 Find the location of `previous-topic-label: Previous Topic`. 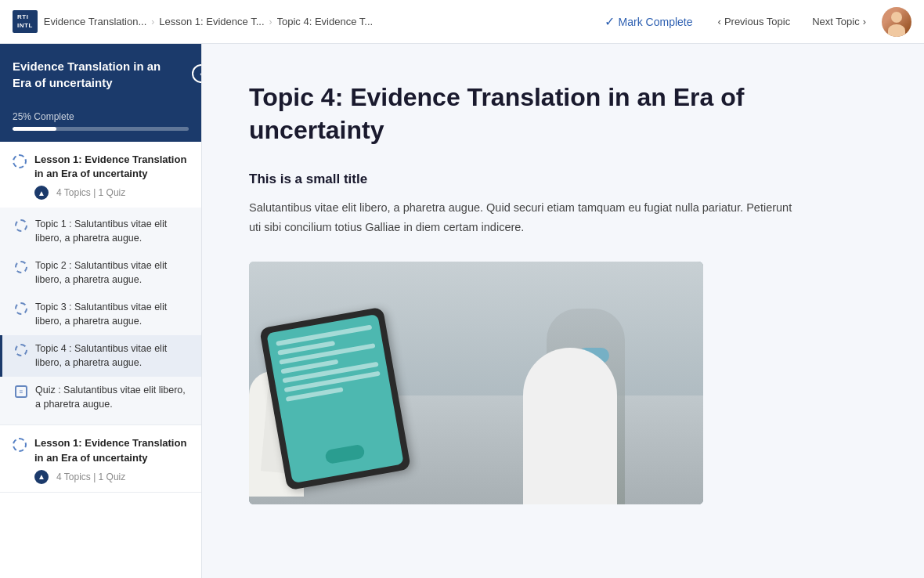

previous-topic-label: Previous Topic is located at coordinates (757, 22).